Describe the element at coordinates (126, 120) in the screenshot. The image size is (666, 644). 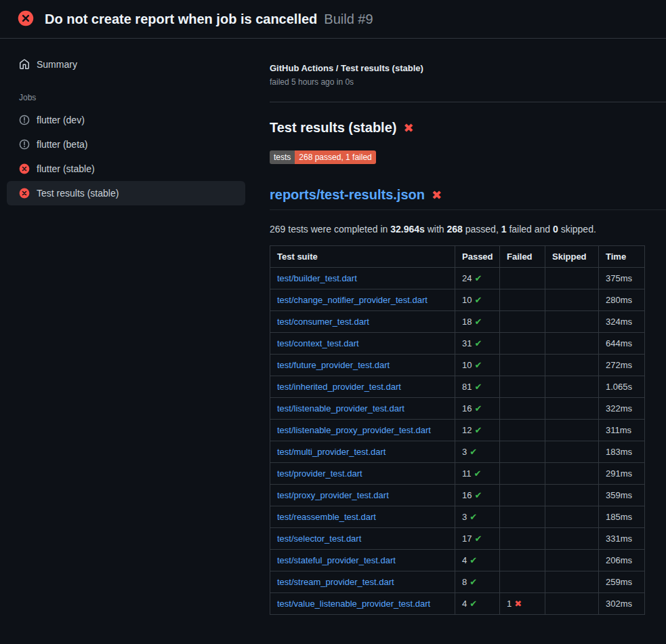
I see `sidebar-item-flutter-dev: flutter (dev)` at that location.